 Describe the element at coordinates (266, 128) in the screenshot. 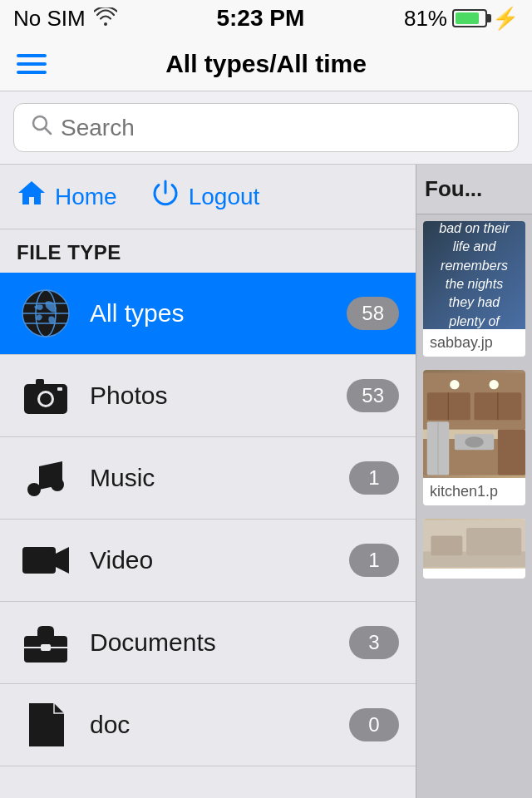

I see `search-bar-container` at that location.